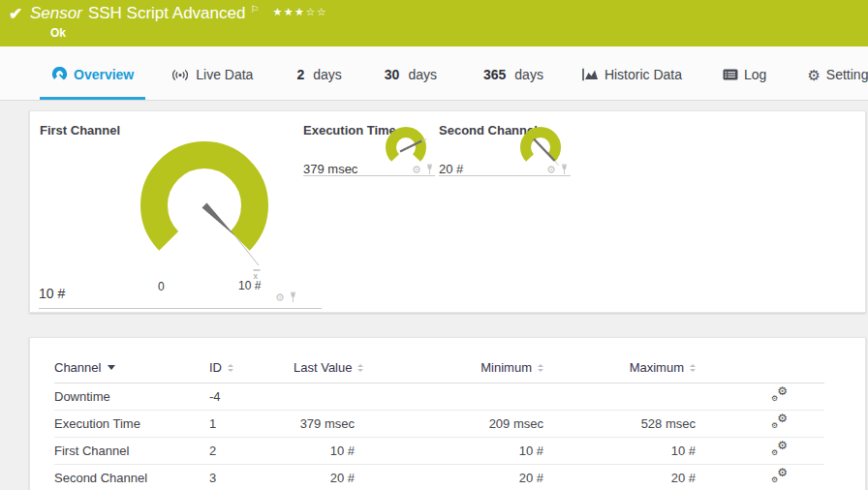  Describe the element at coordinates (494, 75) in the screenshot. I see `tab-number: 365` at that location.